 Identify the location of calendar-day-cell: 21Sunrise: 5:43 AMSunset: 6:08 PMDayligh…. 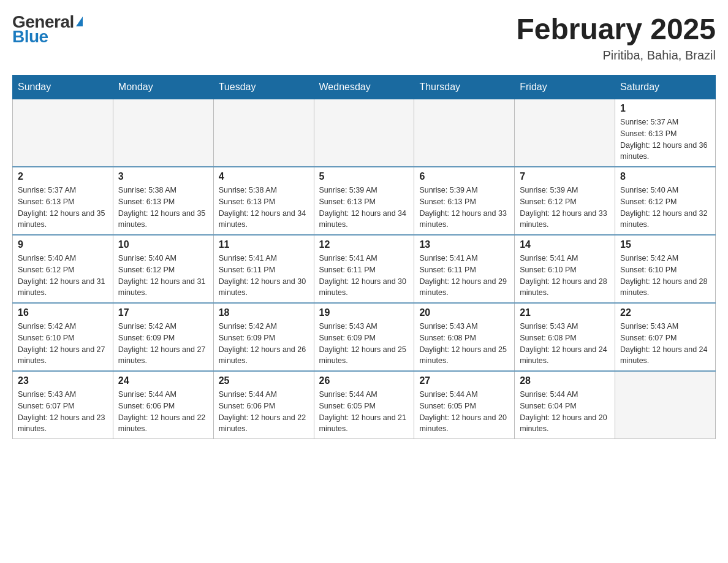
(565, 337).